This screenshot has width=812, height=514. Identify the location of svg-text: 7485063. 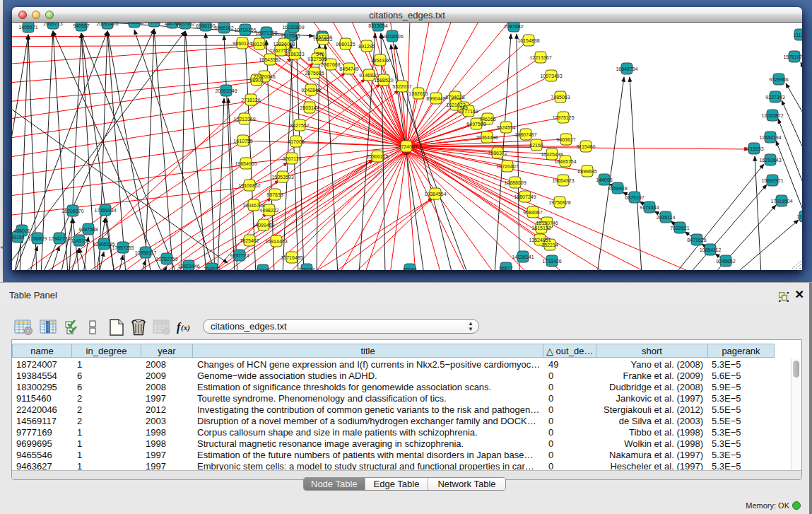
(560, 98).